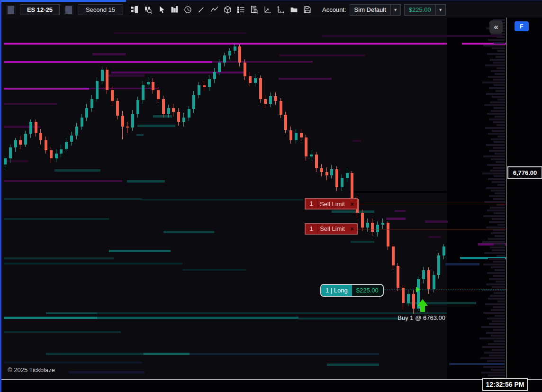 Image resolution: width=542 pixels, height=392 pixels. Describe the element at coordinates (425, 10) in the screenshot. I see `pnl-dropdown: $225.00 ▼` at that location.